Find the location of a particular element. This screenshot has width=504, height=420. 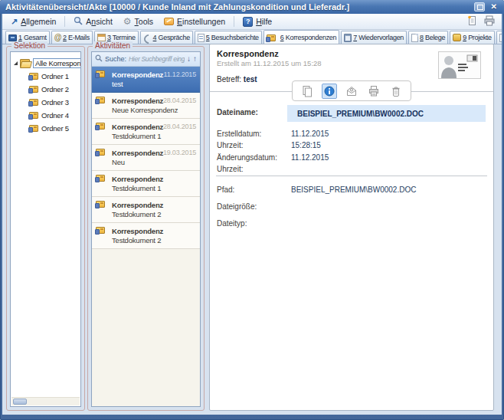

tree-item-label: Ordner 1 is located at coordinates (55, 77).